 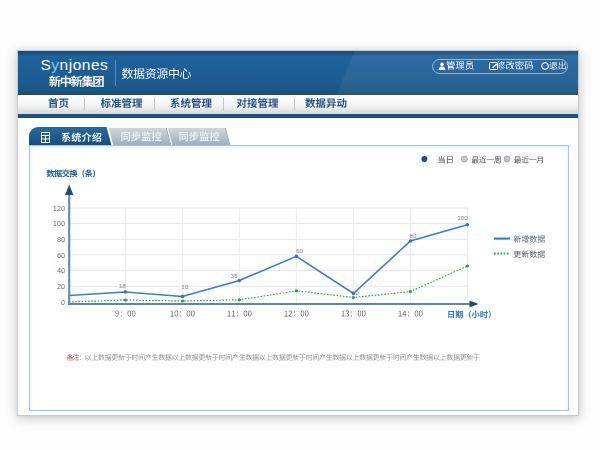 I want to click on svg-text: 40, so click(x=61, y=270).